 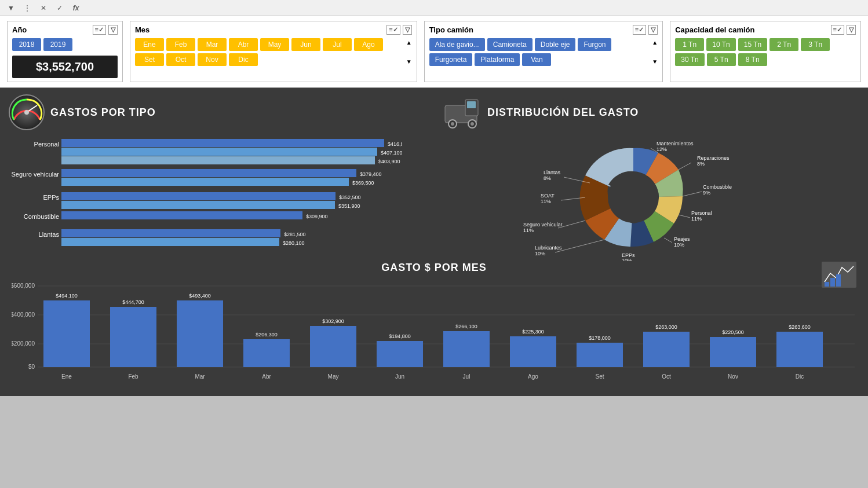 I want to click on filter-mes-ago: Ago, so click(x=369, y=45).